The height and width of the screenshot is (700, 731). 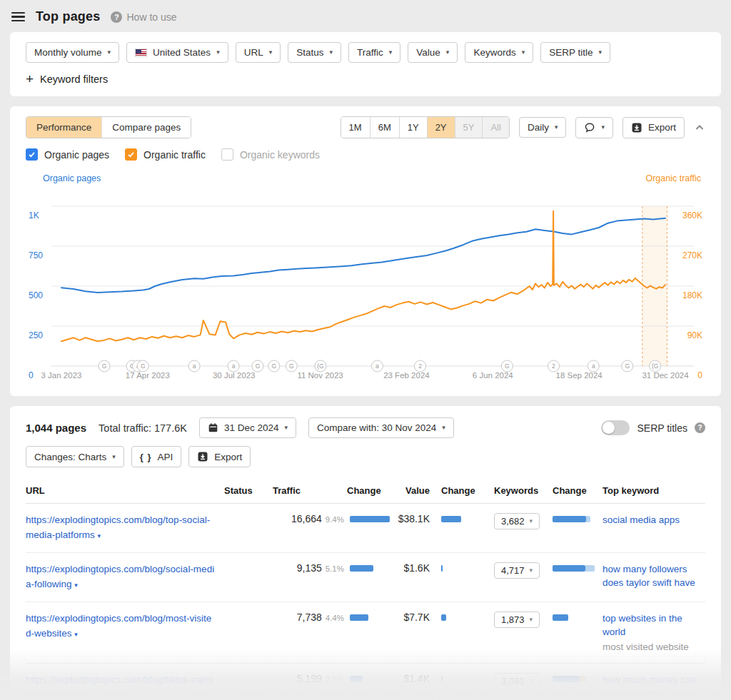 What do you see at coordinates (417, 679) in the screenshot?
I see `value-amount: $1.4K` at bounding box center [417, 679].